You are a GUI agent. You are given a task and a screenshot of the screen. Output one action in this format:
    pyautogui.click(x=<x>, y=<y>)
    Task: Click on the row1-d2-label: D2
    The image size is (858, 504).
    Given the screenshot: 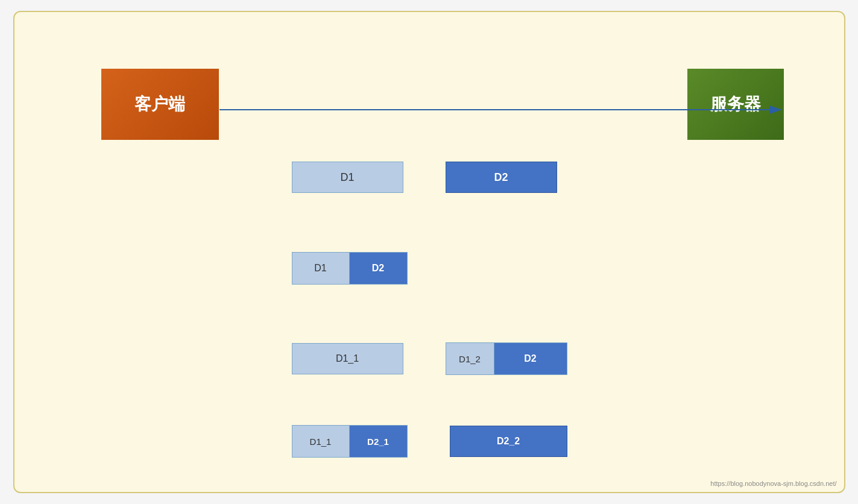 What is the action you would take?
    pyautogui.click(x=500, y=177)
    